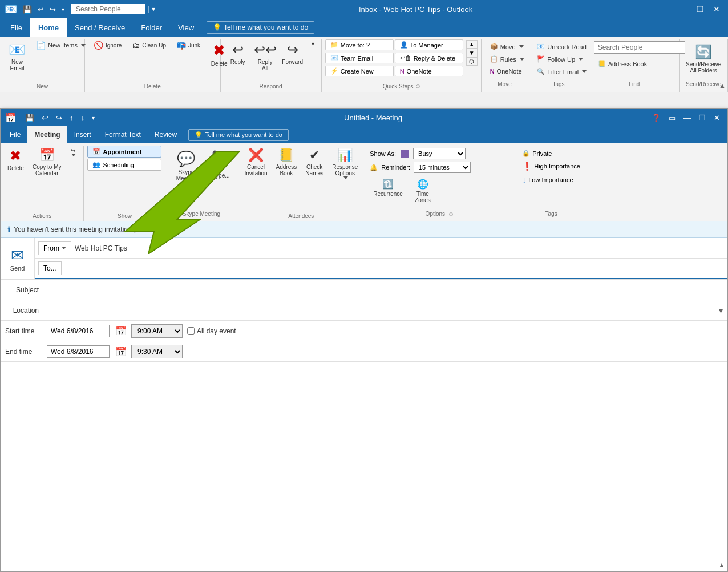 This screenshot has height=572, width=728. Describe the element at coordinates (442, 167) in the screenshot. I see `reminder-select: 15 minutes 5 minutes 30 minutes 1 hour` at that location.